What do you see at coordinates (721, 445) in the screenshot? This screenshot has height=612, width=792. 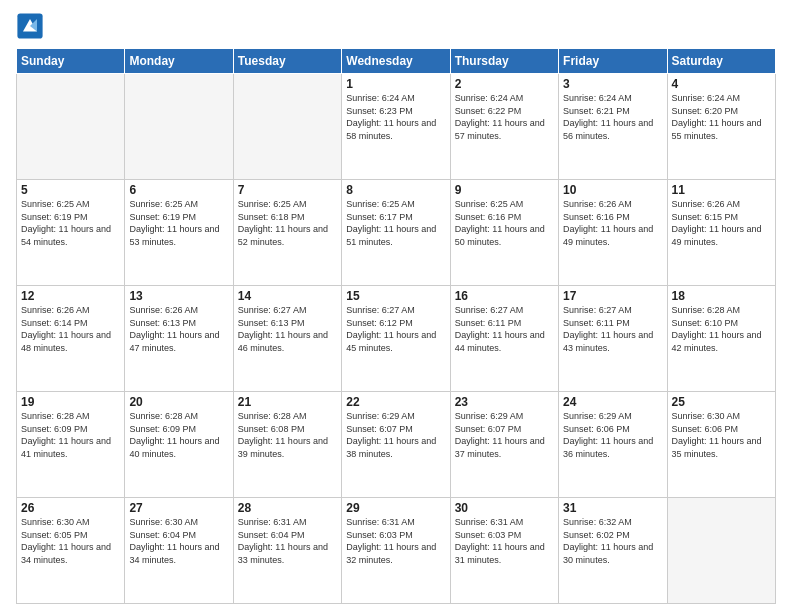 I see `day-cell: 25Sunrise: 6:30 AMSunset: 6:06 PMDayligh…` at bounding box center [721, 445].